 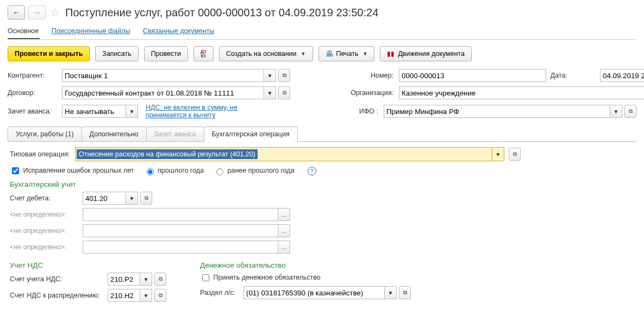 I want to click on document-tabs: Услуги, работы (1) Дополнительно Зачет а…, so click(x=322, y=134).